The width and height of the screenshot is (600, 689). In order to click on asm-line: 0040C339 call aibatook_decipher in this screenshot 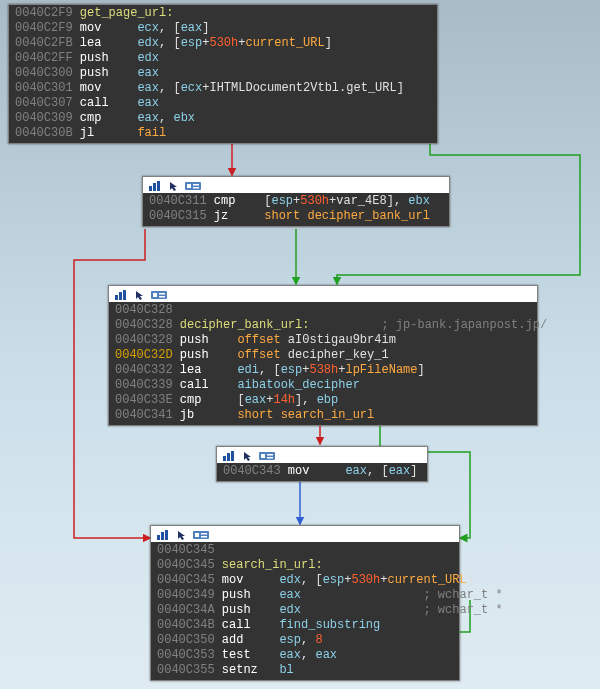, I will do `click(323, 386)`.